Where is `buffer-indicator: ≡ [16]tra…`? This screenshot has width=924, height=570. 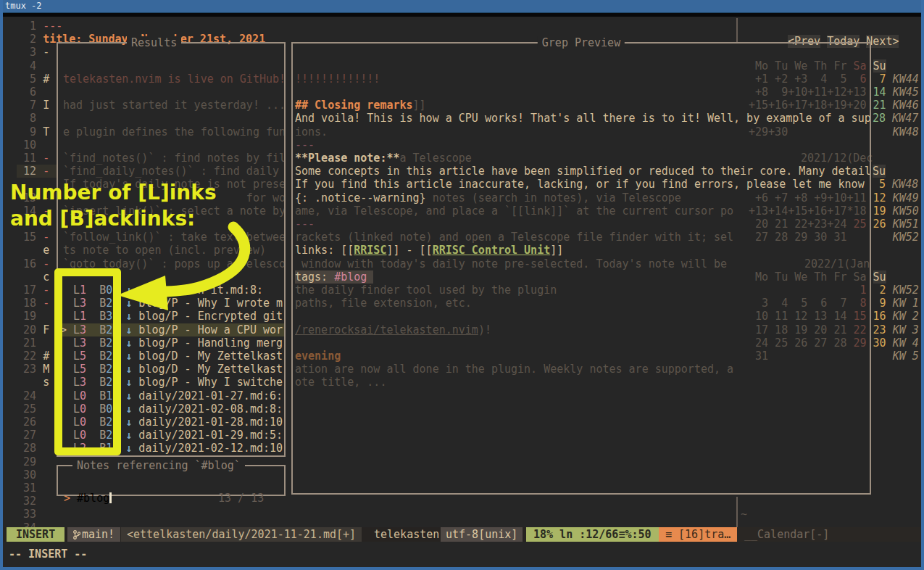 buffer-indicator: ≡ [16]tra… is located at coordinates (698, 534).